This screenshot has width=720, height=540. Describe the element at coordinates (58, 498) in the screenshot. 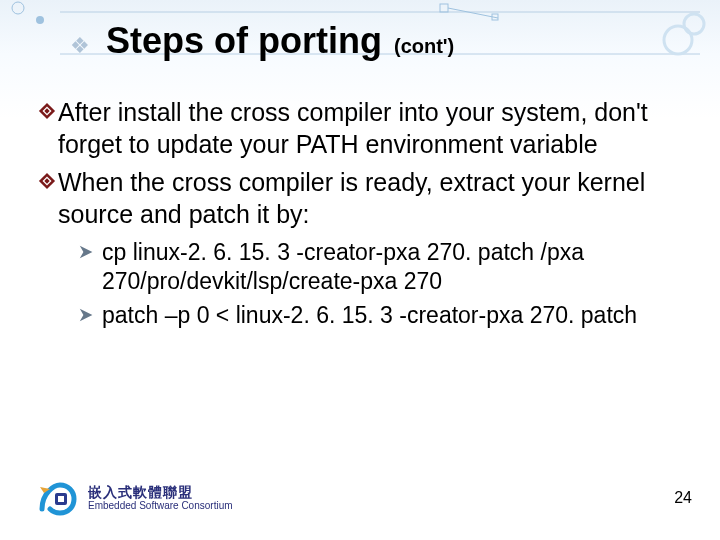

I see `logo-icon` at that location.